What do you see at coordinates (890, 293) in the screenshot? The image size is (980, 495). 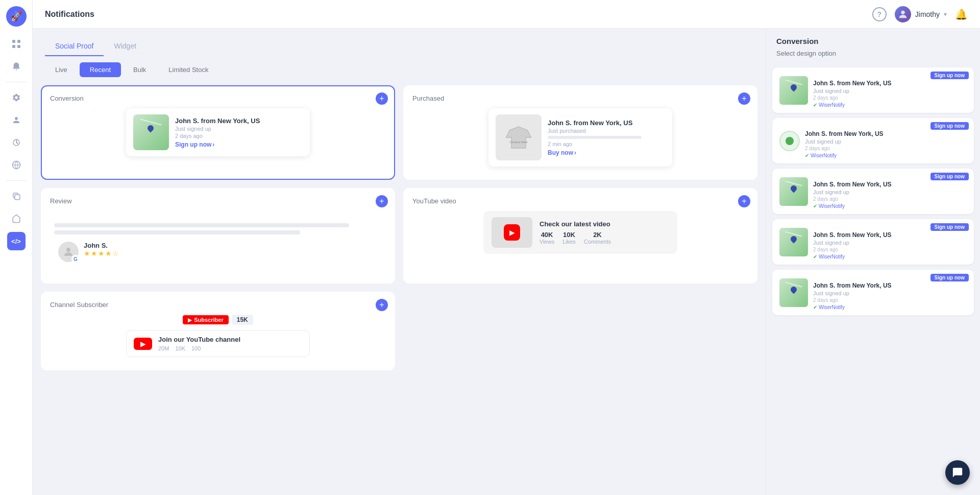 I see `design-5-sub: Just signed up` at bounding box center [890, 293].